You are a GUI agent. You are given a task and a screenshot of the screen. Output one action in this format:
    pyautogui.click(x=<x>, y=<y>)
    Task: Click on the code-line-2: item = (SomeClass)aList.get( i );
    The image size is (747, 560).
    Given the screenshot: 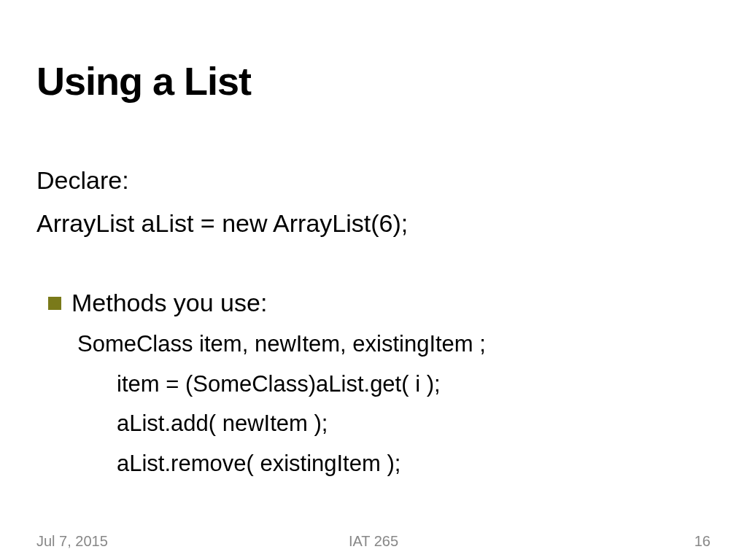 What is the action you would take?
    pyautogui.click(x=414, y=385)
    